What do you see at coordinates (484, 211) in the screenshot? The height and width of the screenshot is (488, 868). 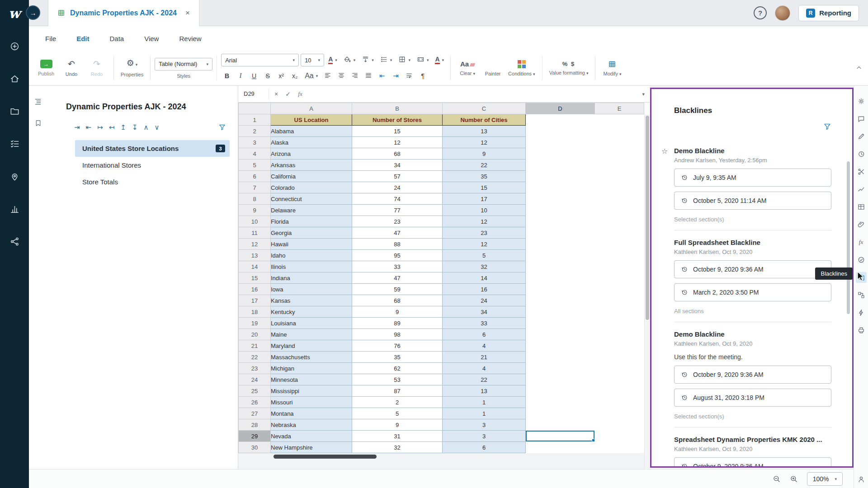 I see `cell-cities: 10` at bounding box center [484, 211].